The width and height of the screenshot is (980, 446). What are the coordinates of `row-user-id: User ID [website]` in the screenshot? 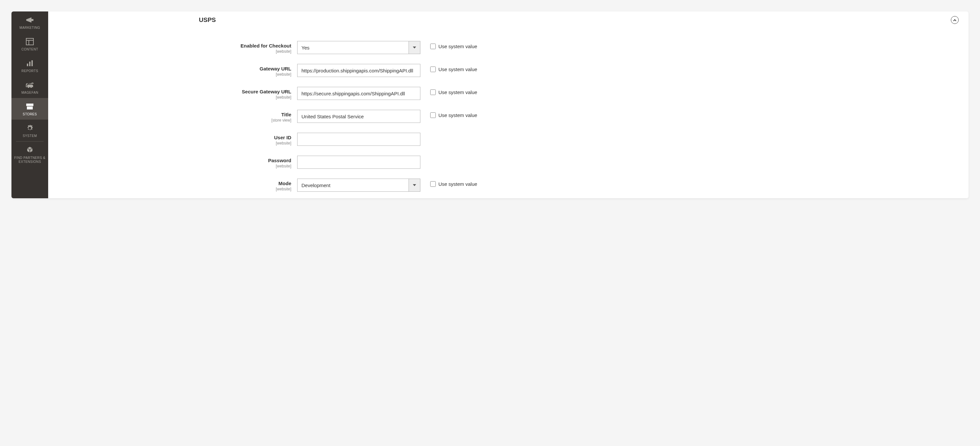 It's located at (504, 139).